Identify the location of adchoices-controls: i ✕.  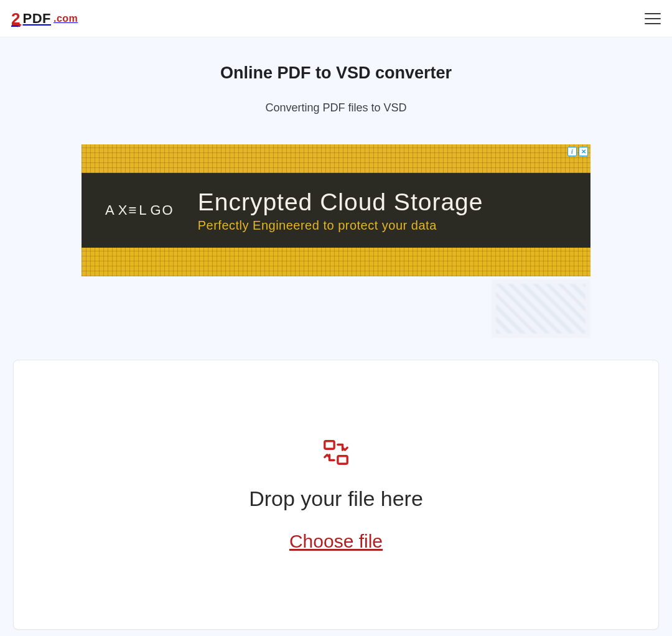
(577, 152).